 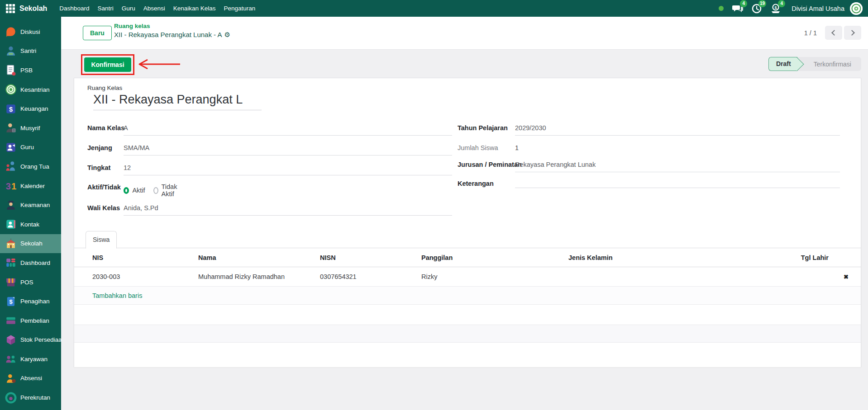 What do you see at coordinates (339, 277) in the screenshot?
I see `cell-nisn: 0307654321` at bounding box center [339, 277].